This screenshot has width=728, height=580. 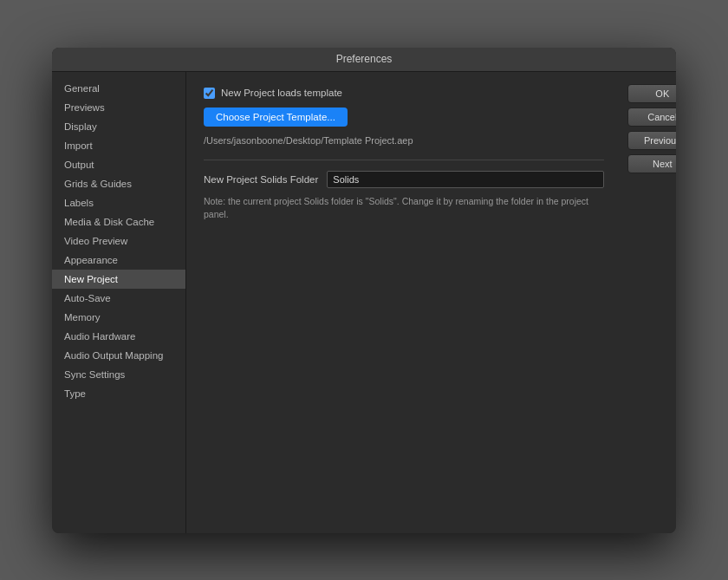 What do you see at coordinates (652, 128) in the screenshot?
I see `buttons-panel: OK Cancel Previous Next` at bounding box center [652, 128].